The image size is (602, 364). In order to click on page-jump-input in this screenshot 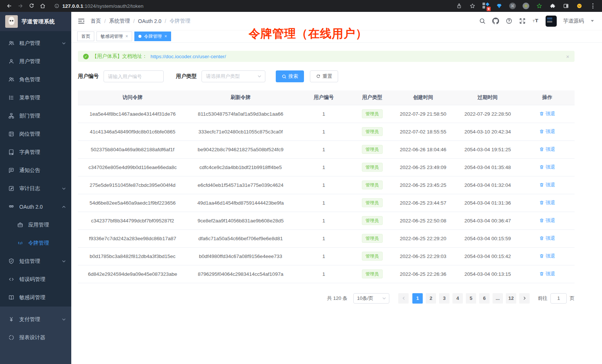, I will do `click(559, 298)`.